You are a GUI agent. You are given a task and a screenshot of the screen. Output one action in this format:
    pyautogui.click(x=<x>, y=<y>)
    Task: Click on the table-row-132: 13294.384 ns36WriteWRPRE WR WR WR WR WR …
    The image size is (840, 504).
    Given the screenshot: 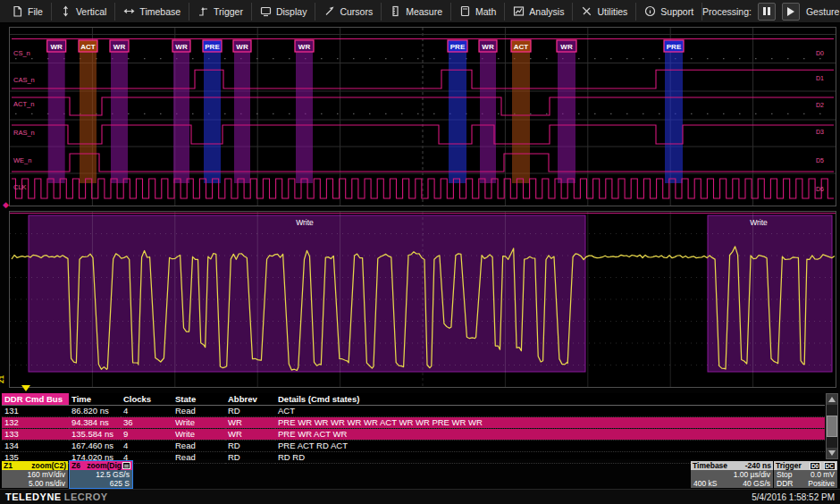 What is the action you would take?
    pyautogui.click(x=413, y=424)
    